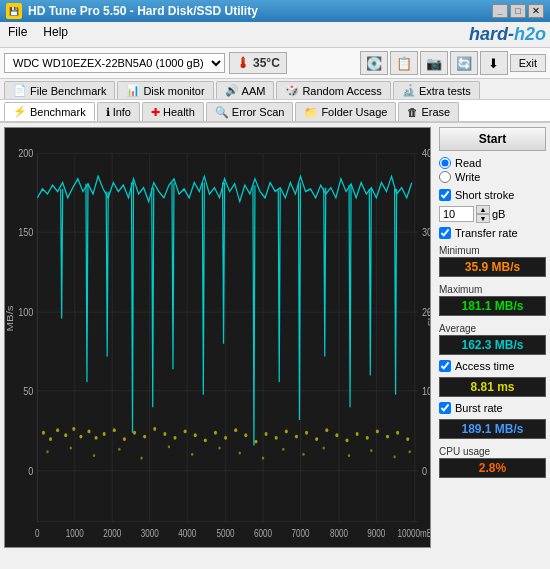  What do you see at coordinates (114, 63) in the screenshot?
I see `drive-selector: WDC WD10EZEX-22BN5A0 (1000 gB)` at bounding box center [114, 63].